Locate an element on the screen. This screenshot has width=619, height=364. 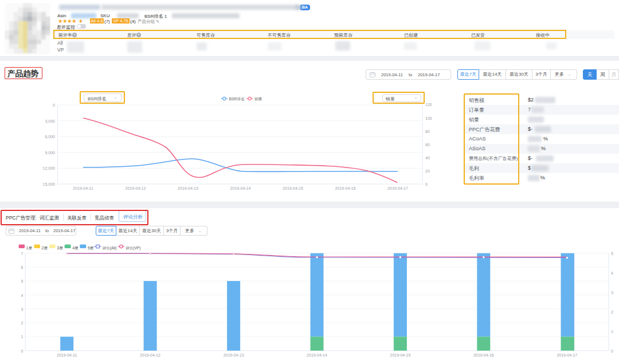
svg-text: 80 is located at coordinates (428, 132).